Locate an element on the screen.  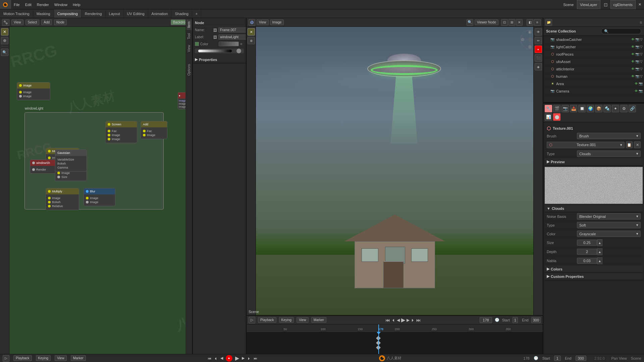
output-props-icon: 📤 is located at coordinates (574, 109).